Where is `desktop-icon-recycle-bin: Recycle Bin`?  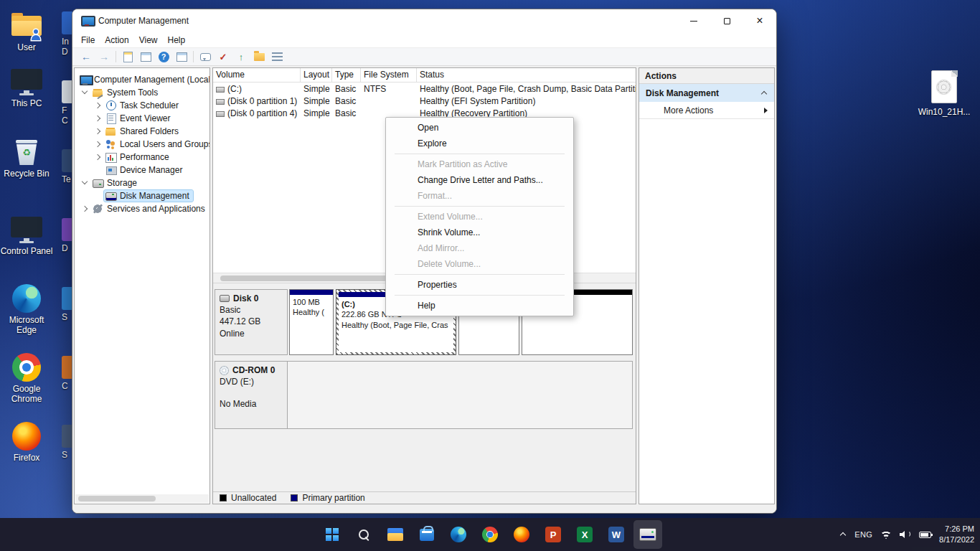 desktop-icon-recycle-bin: Recycle Bin is located at coordinates (27, 159).